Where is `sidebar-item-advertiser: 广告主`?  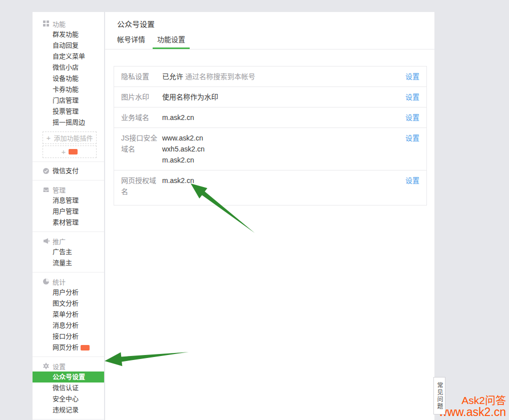 sidebar-item-advertiser: 广告主 is located at coordinates (68, 252).